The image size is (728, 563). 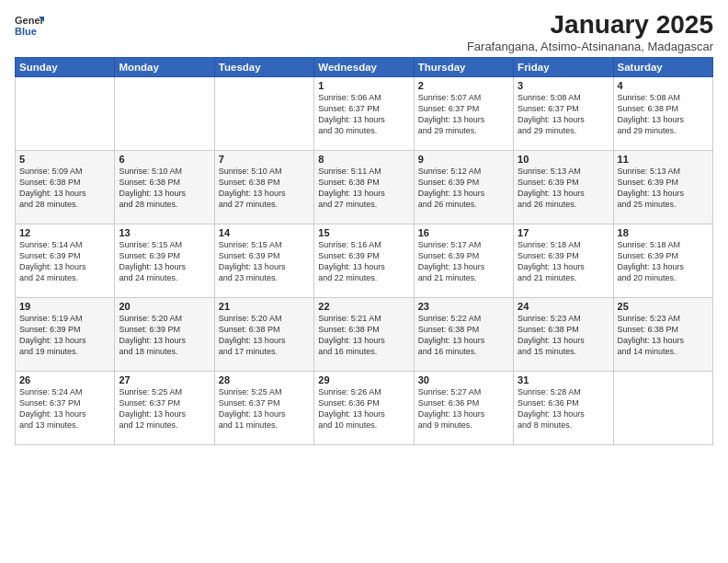 I want to click on day-number: 2, so click(x=463, y=86).